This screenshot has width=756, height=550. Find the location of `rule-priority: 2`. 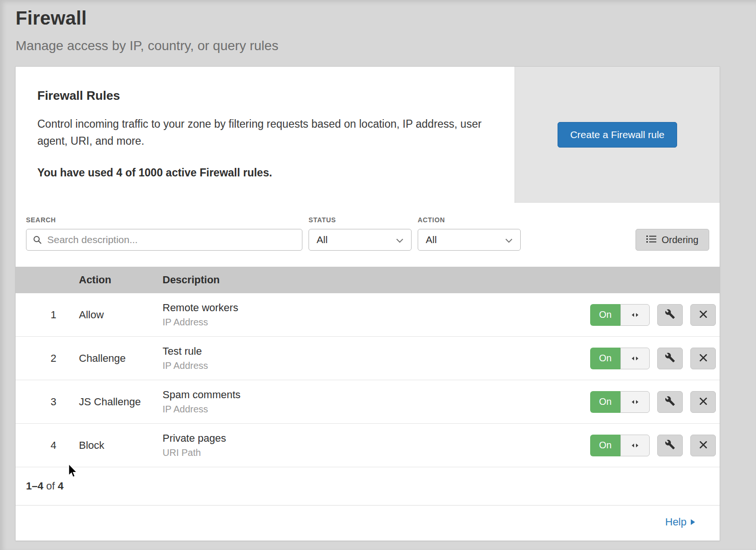

rule-priority: 2 is located at coordinates (47, 358).